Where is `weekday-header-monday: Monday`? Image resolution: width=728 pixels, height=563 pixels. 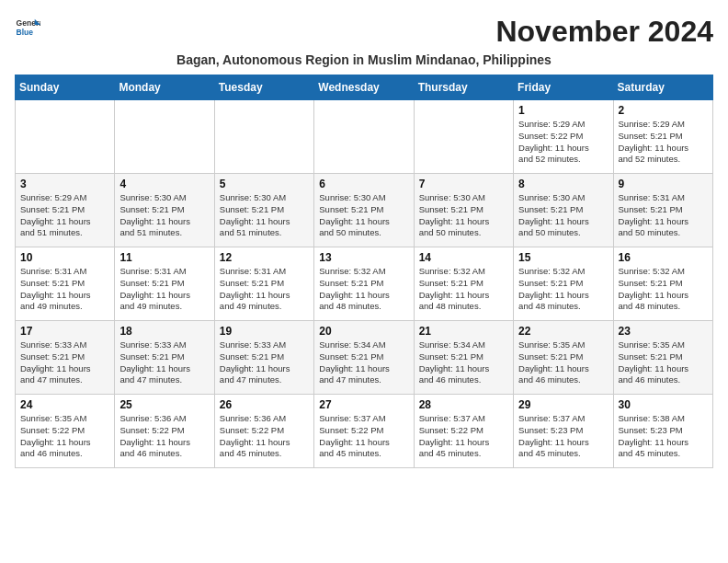
weekday-header-monday: Monday is located at coordinates (165, 88).